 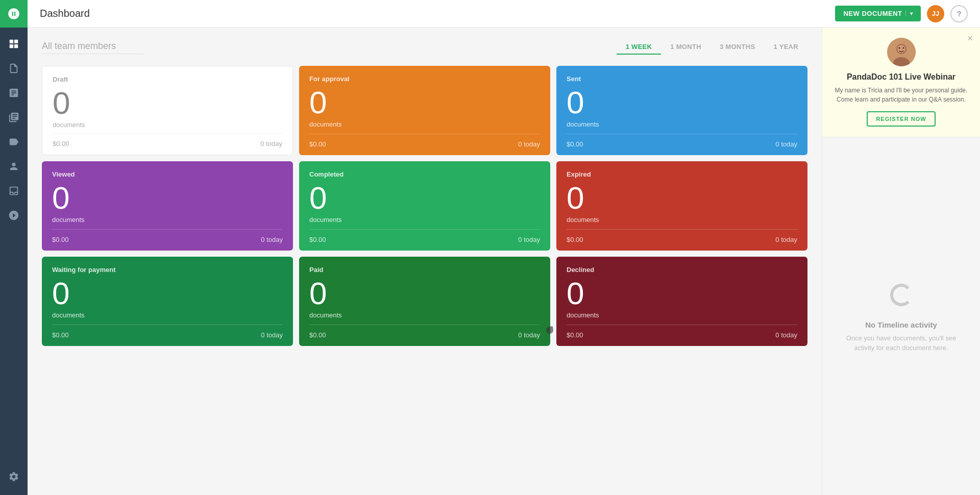 I want to click on card-viewed-docs-label: documents, so click(x=167, y=219).